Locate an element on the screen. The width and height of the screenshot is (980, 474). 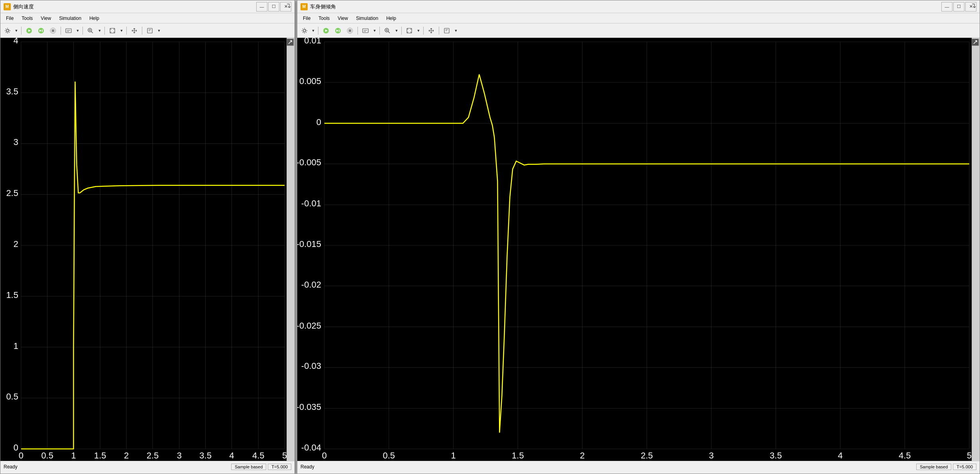
menu-tools-2: Tools is located at coordinates (324, 18).